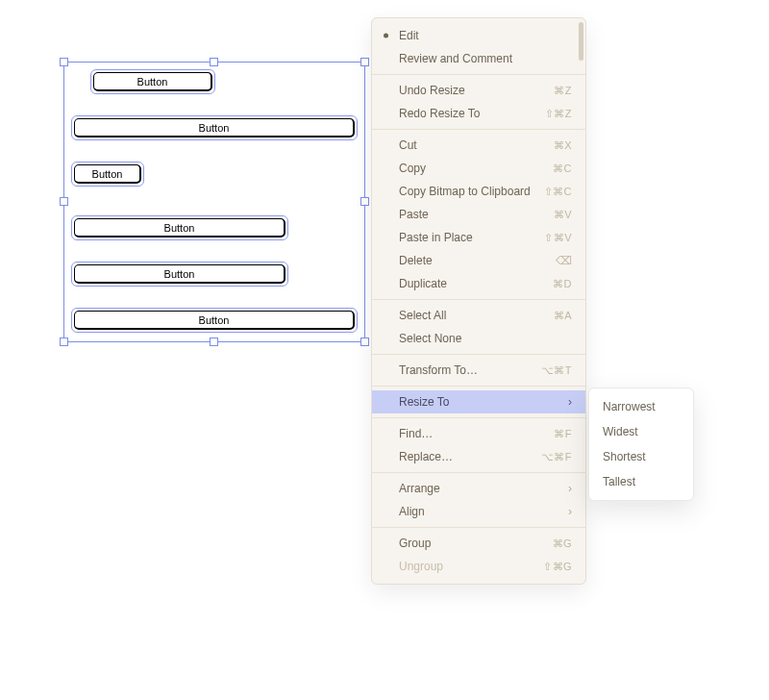  Describe the element at coordinates (386, 37) in the screenshot. I see `bullet-icon` at that location.